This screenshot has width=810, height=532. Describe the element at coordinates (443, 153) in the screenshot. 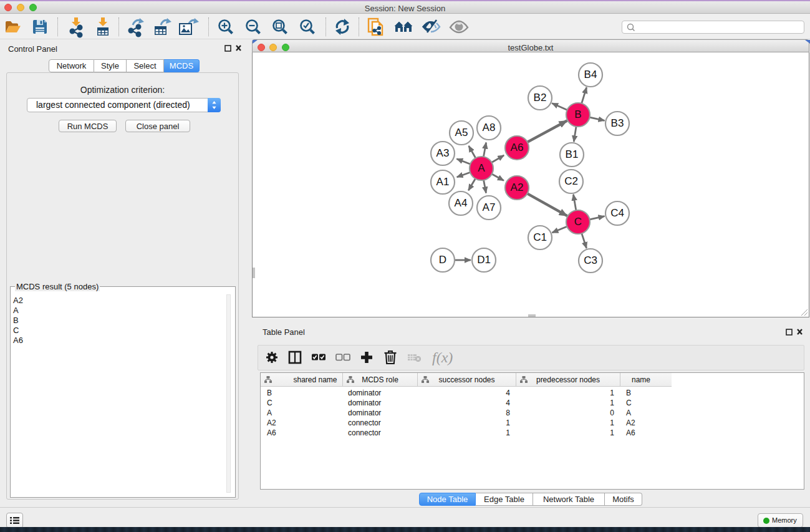

I see `svg-text: A3` at that location.